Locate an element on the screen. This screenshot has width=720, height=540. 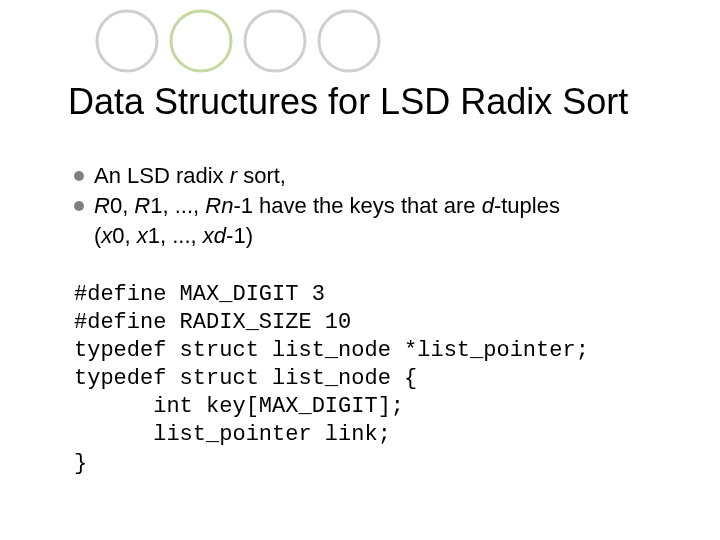
bullet-2-text: R0, R1, ..., Rn-1 have the keys that are… is located at coordinates (379, 206).